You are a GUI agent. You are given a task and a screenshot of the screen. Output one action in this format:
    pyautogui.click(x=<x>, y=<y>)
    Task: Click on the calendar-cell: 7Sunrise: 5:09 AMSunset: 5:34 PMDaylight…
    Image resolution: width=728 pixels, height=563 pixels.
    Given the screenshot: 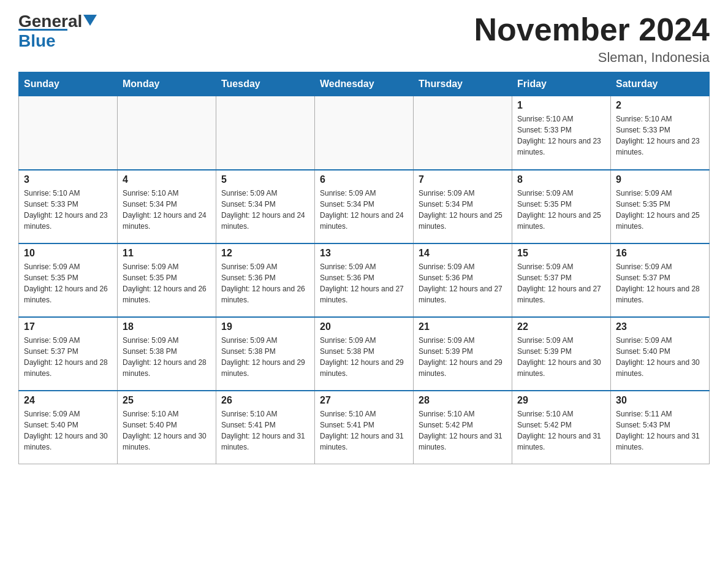 What is the action you would take?
    pyautogui.click(x=463, y=207)
    